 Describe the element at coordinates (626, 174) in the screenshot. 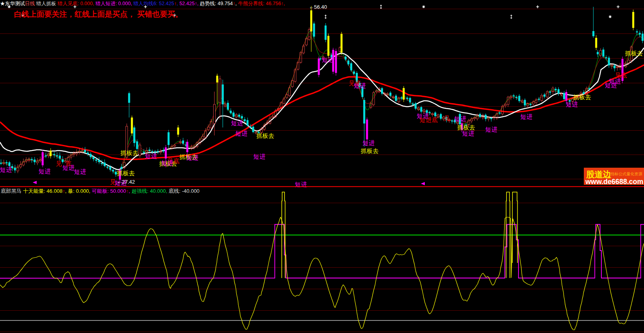

I see `svg-text: 指标公式量化资源` at that location.